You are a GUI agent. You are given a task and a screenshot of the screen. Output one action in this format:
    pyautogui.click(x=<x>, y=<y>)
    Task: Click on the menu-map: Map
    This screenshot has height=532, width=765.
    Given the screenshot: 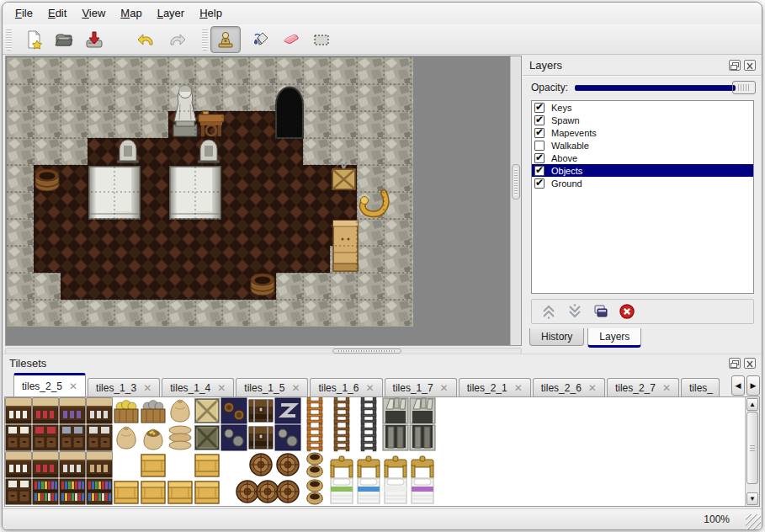 What is the action you would take?
    pyautogui.click(x=131, y=13)
    